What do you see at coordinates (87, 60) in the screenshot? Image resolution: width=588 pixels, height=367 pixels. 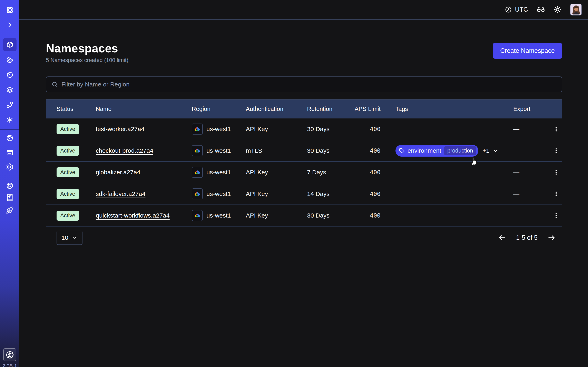 I see `page-subtitle: 5 Namespaces created (100 limit)` at bounding box center [87, 60].